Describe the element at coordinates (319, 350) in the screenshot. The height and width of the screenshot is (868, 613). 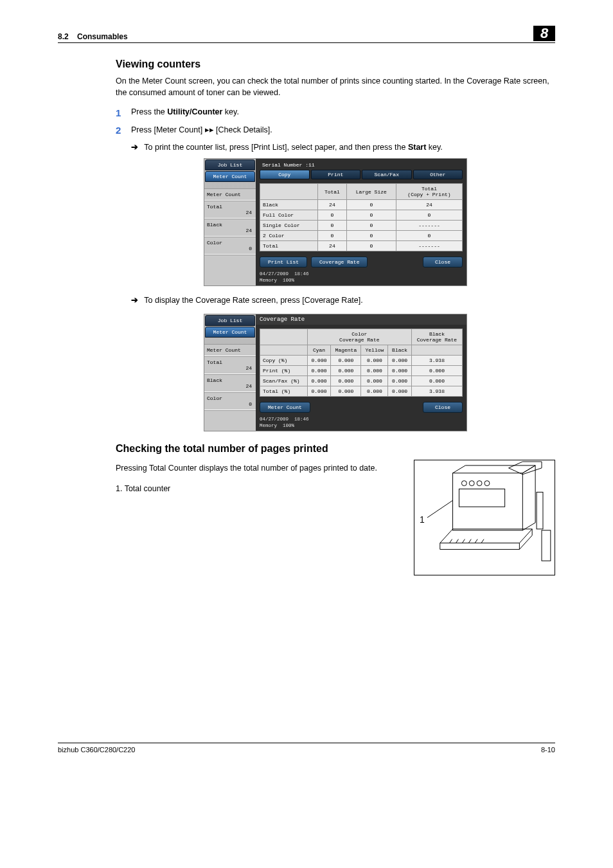
I see `col-cyan: Cyan` at that location.